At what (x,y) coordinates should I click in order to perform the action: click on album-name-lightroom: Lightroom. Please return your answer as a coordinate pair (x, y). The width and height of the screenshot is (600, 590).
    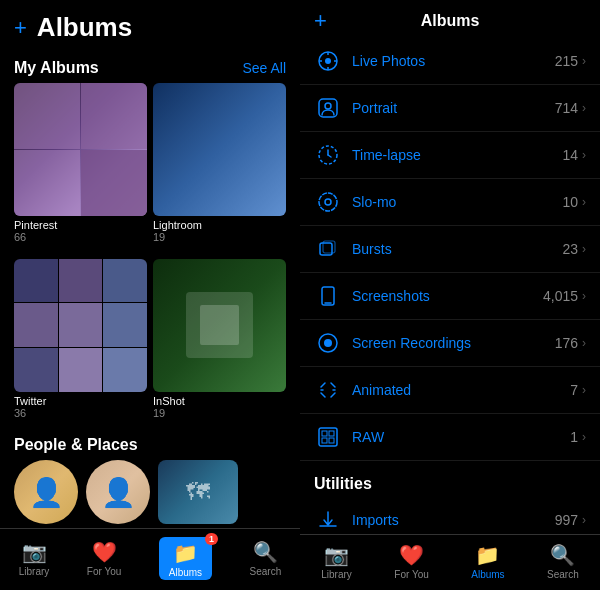
    Looking at the image, I should click on (220, 225).